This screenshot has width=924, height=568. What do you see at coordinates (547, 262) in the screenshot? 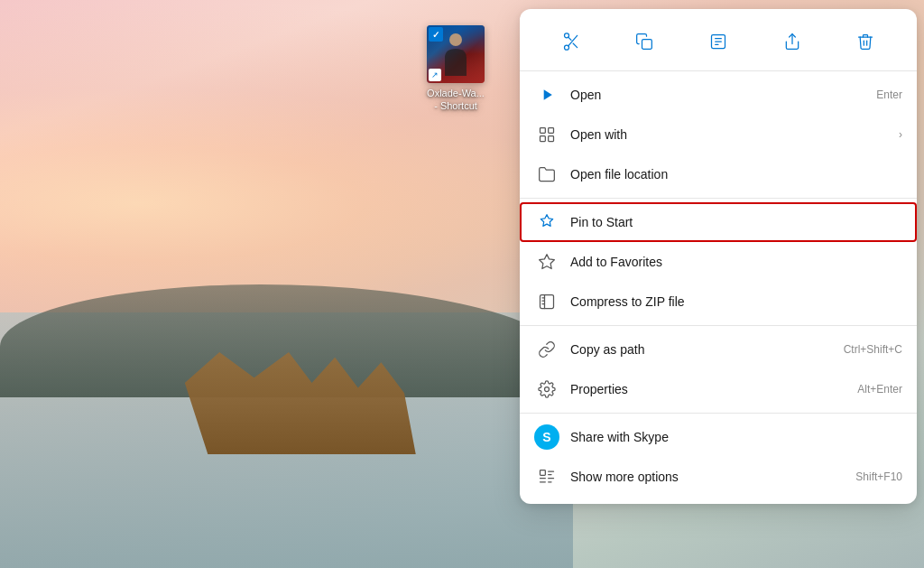
I see `star-icon` at bounding box center [547, 262].